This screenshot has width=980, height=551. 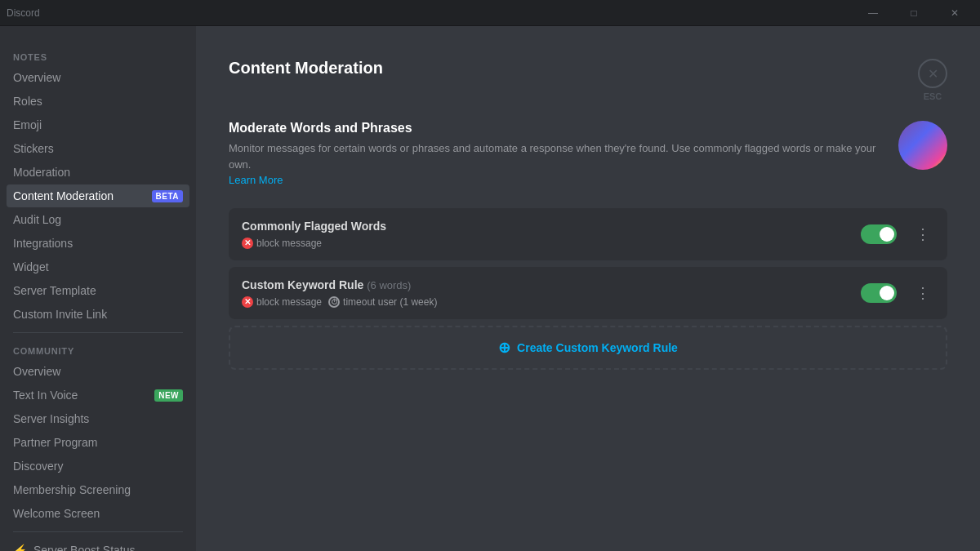 I want to click on create-custom-keyword-rule-button: ⊕ Create Custom Keyword Rule, so click(x=588, y=348).